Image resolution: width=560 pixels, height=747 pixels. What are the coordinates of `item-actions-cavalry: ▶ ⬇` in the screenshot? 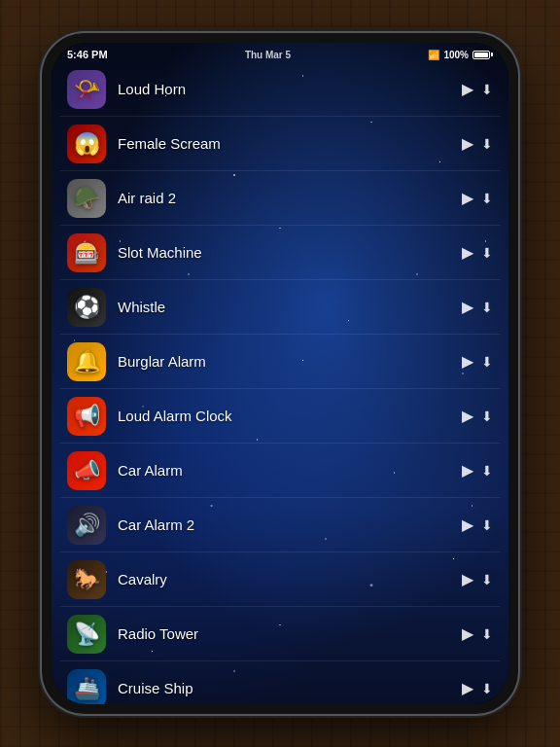 It's located at (477, 580).